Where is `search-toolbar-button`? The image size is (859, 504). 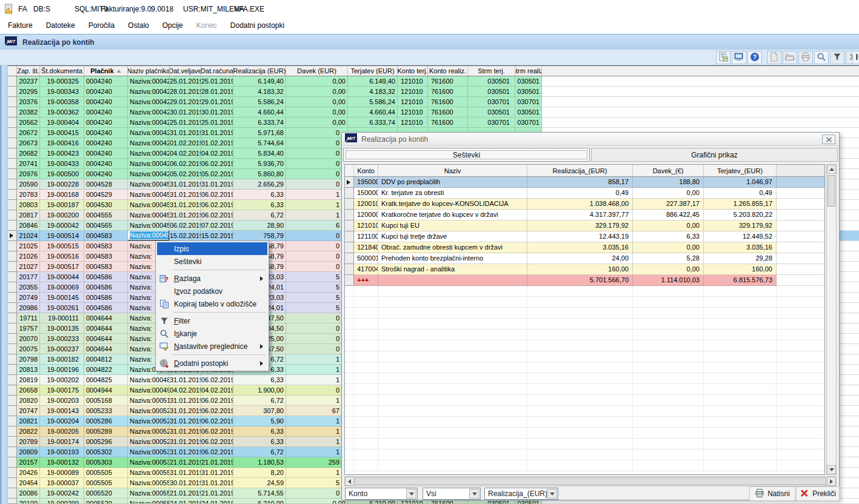
search-toolbar-button is located at coordinates (821, 58).